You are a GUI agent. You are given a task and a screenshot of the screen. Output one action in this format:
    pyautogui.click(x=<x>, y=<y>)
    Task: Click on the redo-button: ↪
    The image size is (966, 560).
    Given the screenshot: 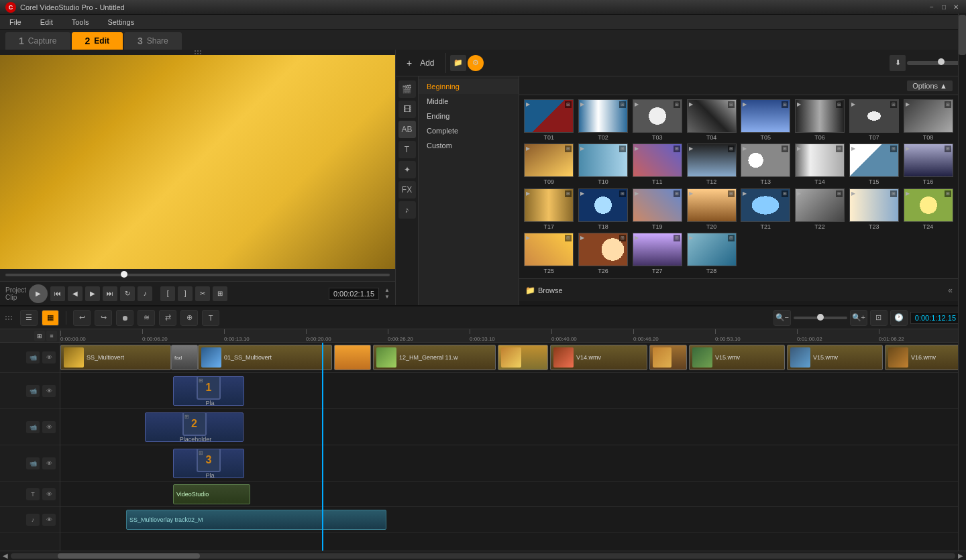 What is the action you would take?
    pyautogui.click(x=103, y=318)
    